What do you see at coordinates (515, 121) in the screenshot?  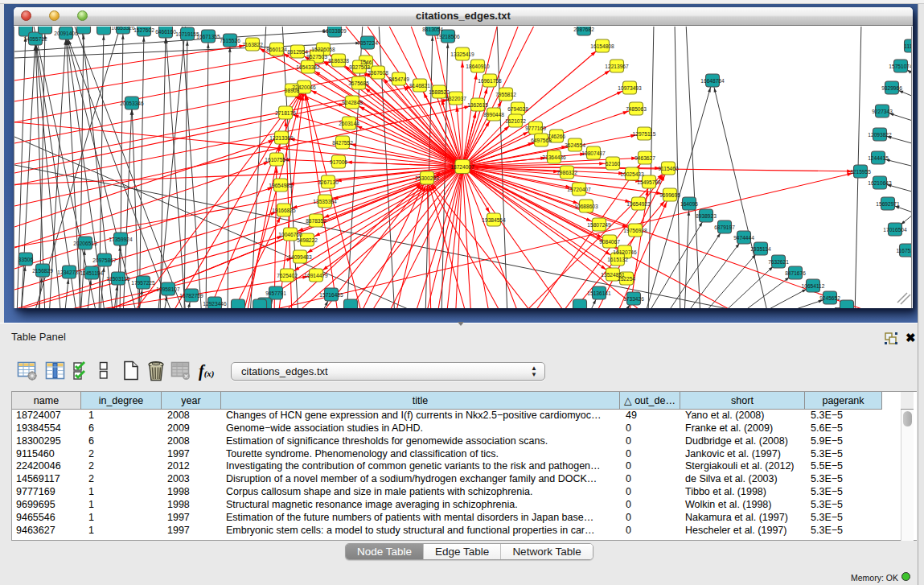 I see `svg-text: 1621072` at bounding box center [515, 121].